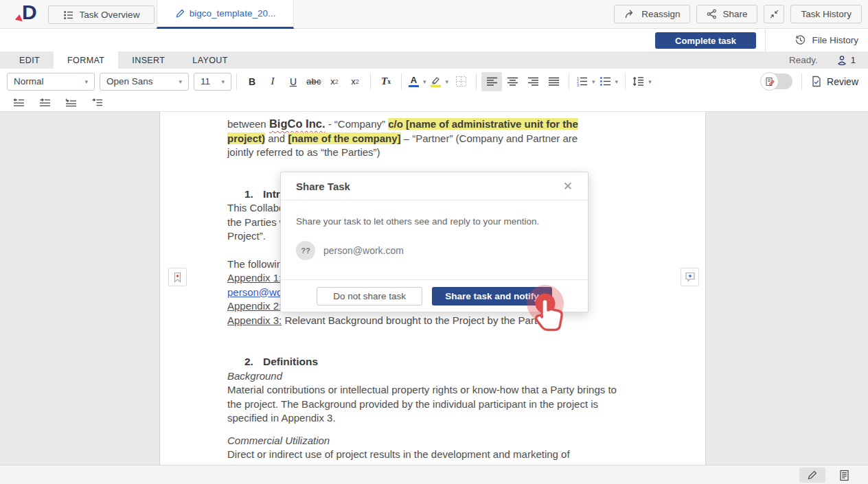 Image resolution: width=868 pixels, height=484 pixels. I want to click on clear-formatting-glyph: T, so click(385, 81).